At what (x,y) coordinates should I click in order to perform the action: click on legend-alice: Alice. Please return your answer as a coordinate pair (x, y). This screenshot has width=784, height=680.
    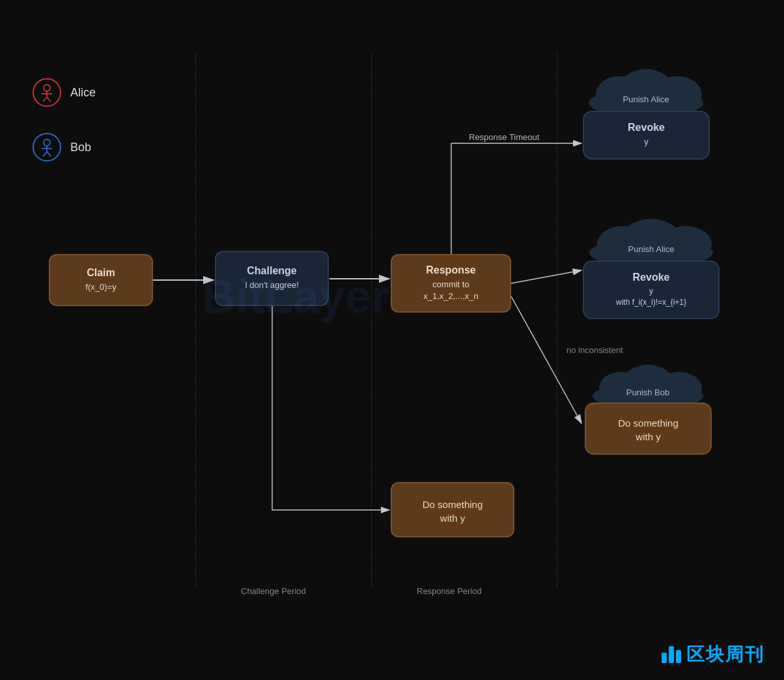
    Looking at the image, I should click on (64, 92).